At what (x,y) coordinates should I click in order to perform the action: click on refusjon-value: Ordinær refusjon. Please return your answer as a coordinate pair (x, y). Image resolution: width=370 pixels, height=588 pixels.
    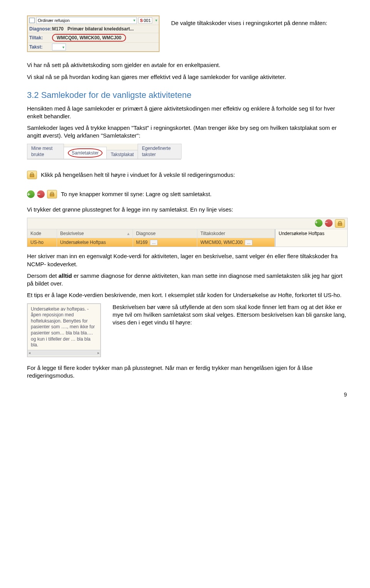
    Looking at the image, I should click on (54, 21).